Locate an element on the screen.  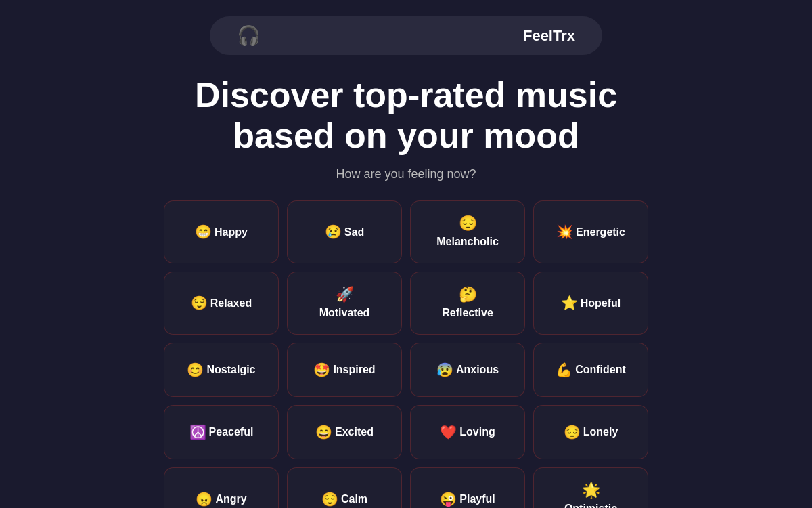
mood-button-excited: 😄 Excited is located at coordinates (344, 432).